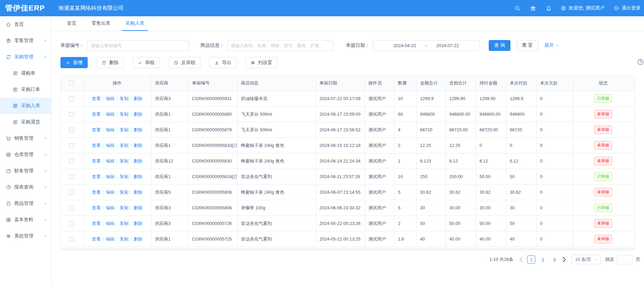 This screenshot has width=644, height=286. I want to click on export-button: 导出, so click(223, 62).